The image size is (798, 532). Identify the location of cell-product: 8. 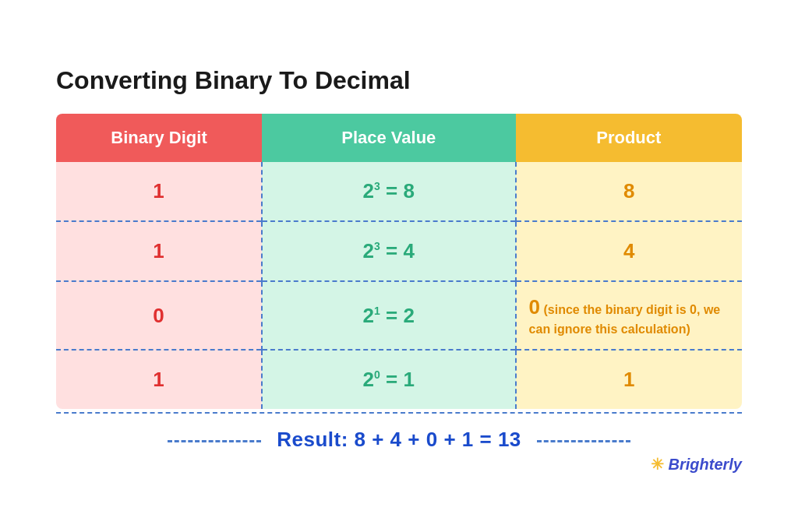
(629, 192).